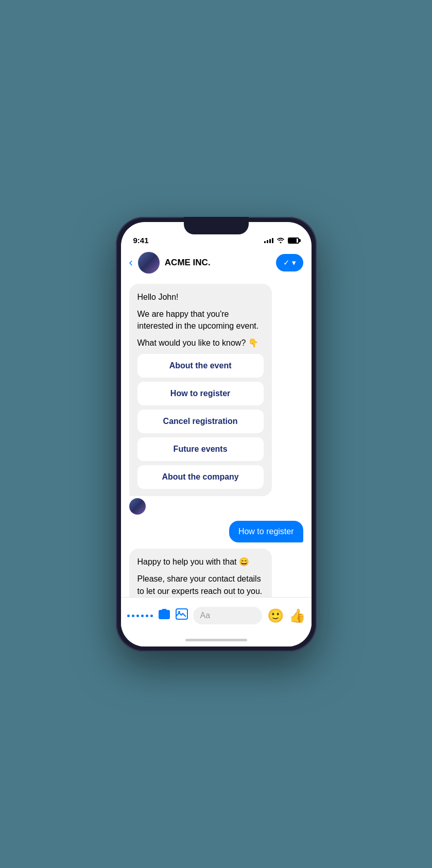 This screenshot has width=432, height=868. What do you see at coordinates (182, 616) in the screenshot?
I see `image-icon` at bounding box center [182, 616].